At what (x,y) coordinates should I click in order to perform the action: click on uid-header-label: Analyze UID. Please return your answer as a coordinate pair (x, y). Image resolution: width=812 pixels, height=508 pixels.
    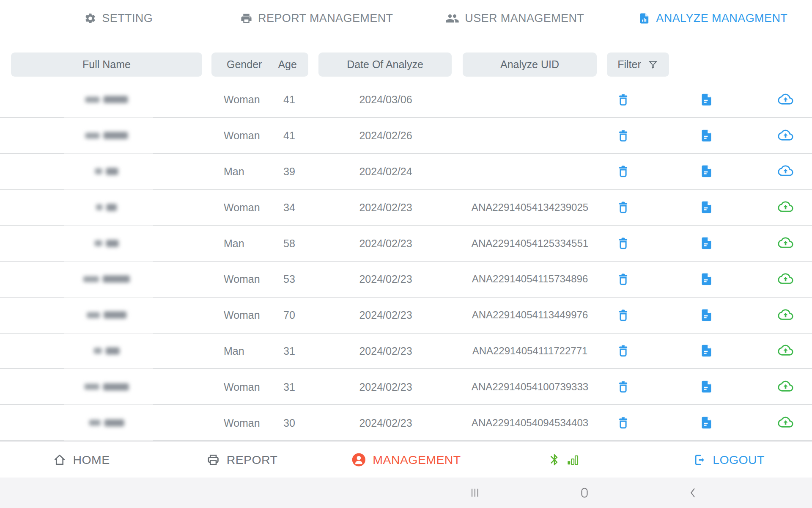
    Looking at the image, I should click on (529, 64).